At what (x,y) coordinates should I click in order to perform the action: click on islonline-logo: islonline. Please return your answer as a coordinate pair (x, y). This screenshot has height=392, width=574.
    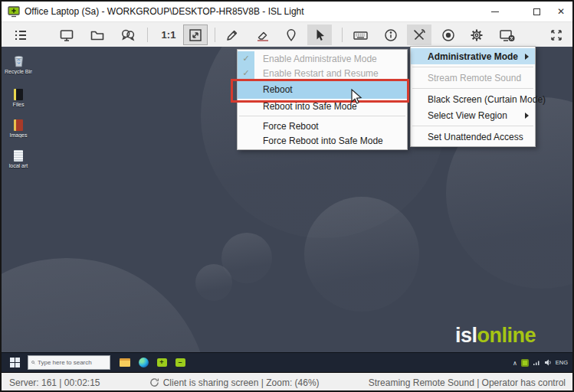
    Looking at the image, I should click on (495, 335).